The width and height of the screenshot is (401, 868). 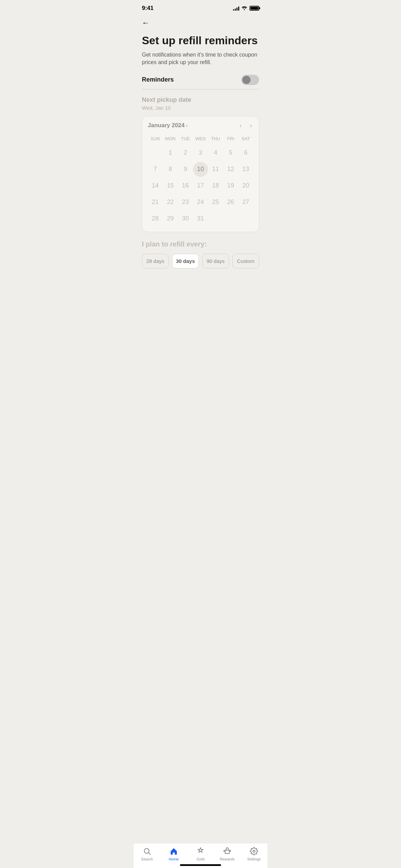 I want to click on reminders-row: Reminders, so click(x=200, y=80).